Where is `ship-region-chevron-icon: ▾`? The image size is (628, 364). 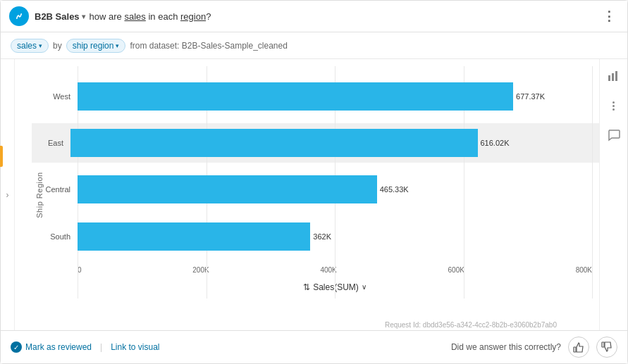 ship-region-chevron-icon: ▾ is located at coordinates (117, 46).